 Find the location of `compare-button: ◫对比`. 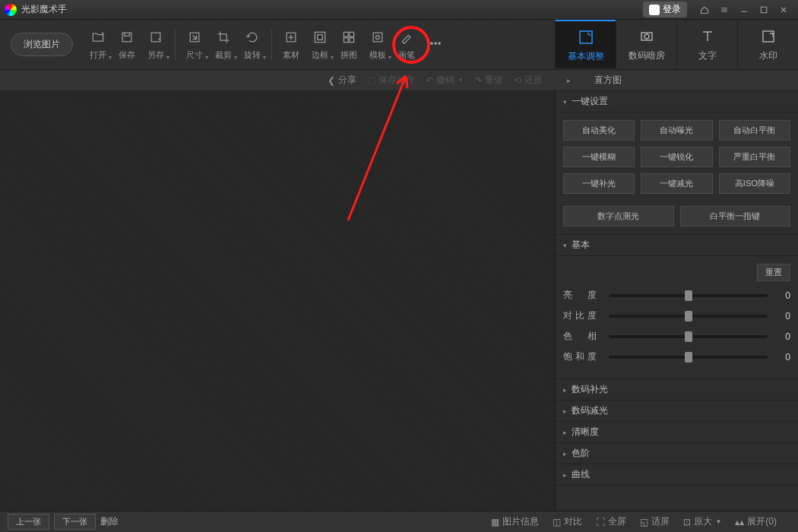

compare-button: ◫对比 is located at coordinates (567, 521).